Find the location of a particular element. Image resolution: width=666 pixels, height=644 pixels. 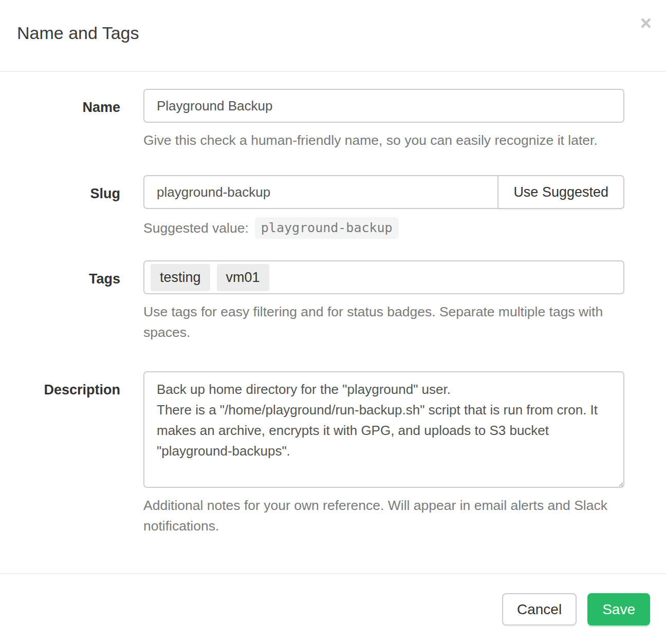

slug-row: Slug Use Suggested Suggested value: play… is located at coordinates (312, 207).